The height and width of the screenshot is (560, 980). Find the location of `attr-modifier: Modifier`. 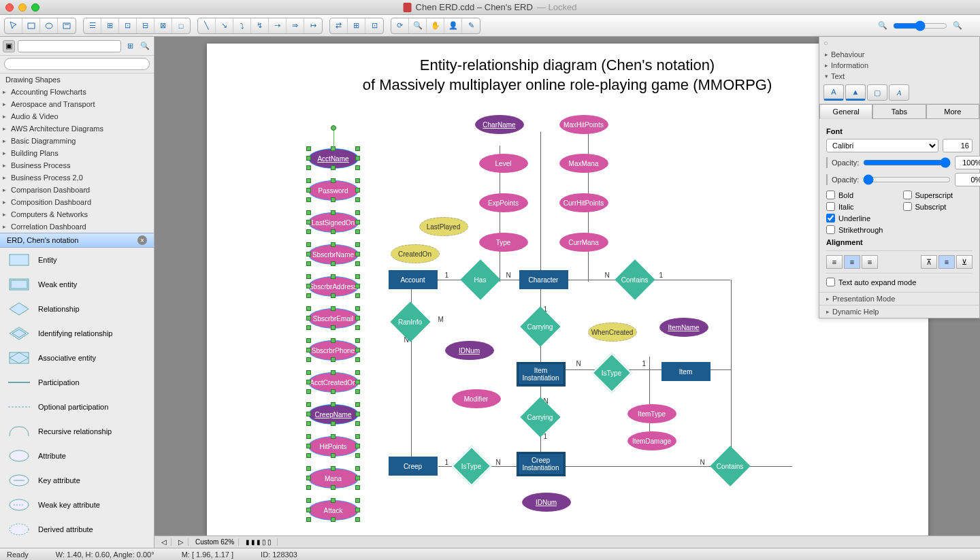

attr-modifier: Modifier is located at coordinates (476, 399).